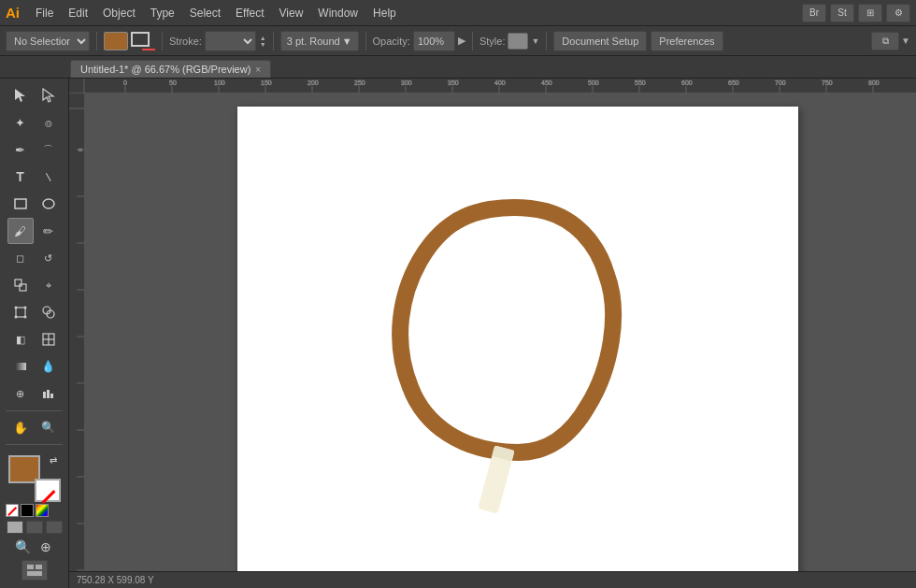  What do you see at coordinates (493, 41) in the screenshot?
I see `style-label: Style:` at bounding box center [493, 41].